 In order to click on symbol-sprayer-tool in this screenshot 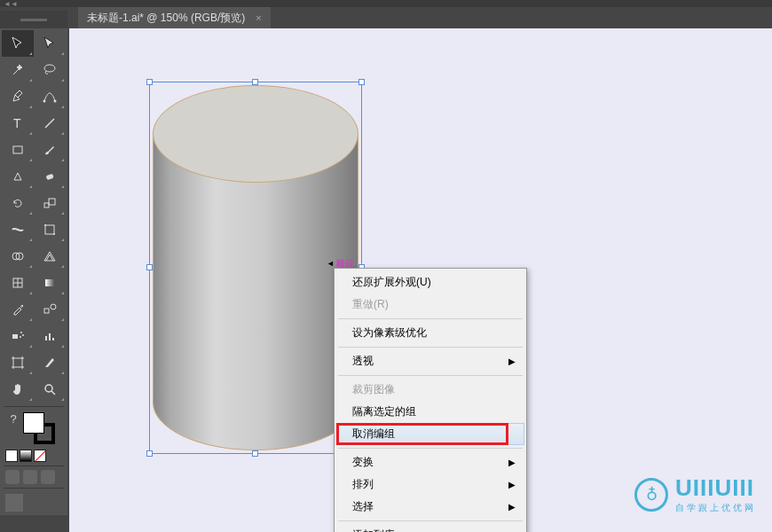, I will do `click(18, 336)`.